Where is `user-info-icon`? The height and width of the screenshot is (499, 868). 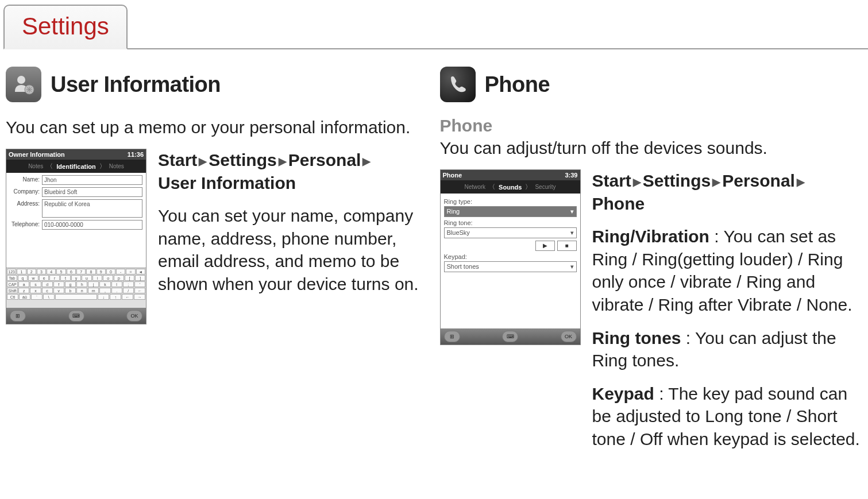 user-info-icon is located at coordinates (24, 84).